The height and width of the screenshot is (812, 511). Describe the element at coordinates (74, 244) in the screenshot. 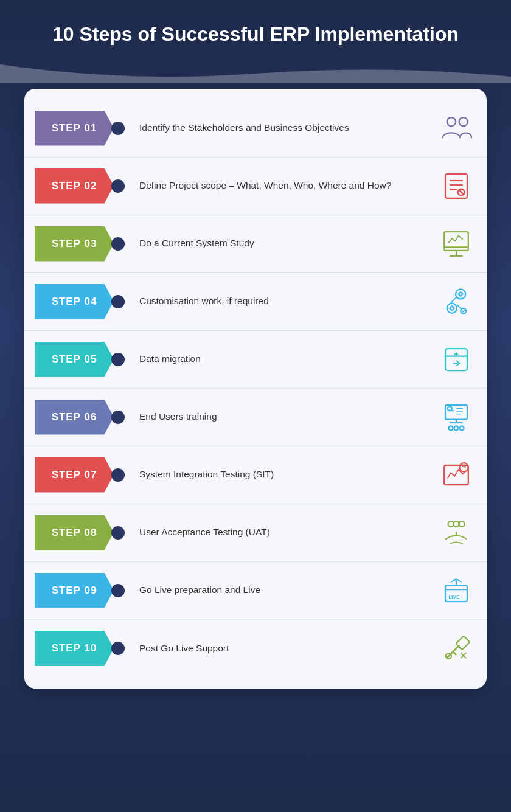

I see `step-label-col-03: STEP 03` at that location.